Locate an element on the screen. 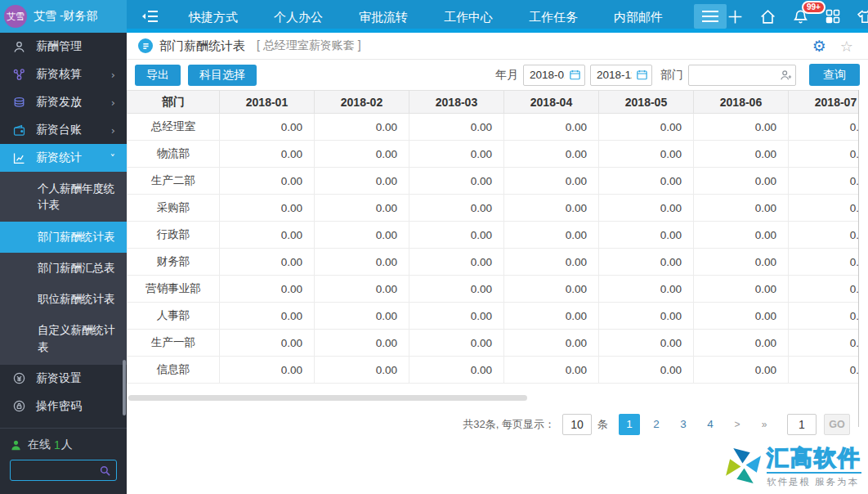 The width and height of the screenshot is (868, 494). page-size-input is located at coordinates (577, 424).